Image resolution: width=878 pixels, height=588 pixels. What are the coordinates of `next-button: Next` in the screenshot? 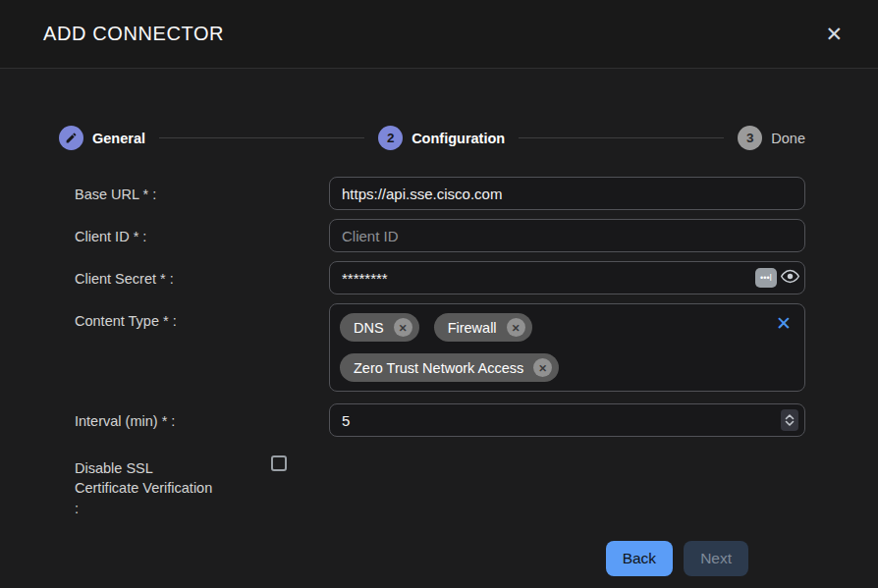 It's located at (716, 559).